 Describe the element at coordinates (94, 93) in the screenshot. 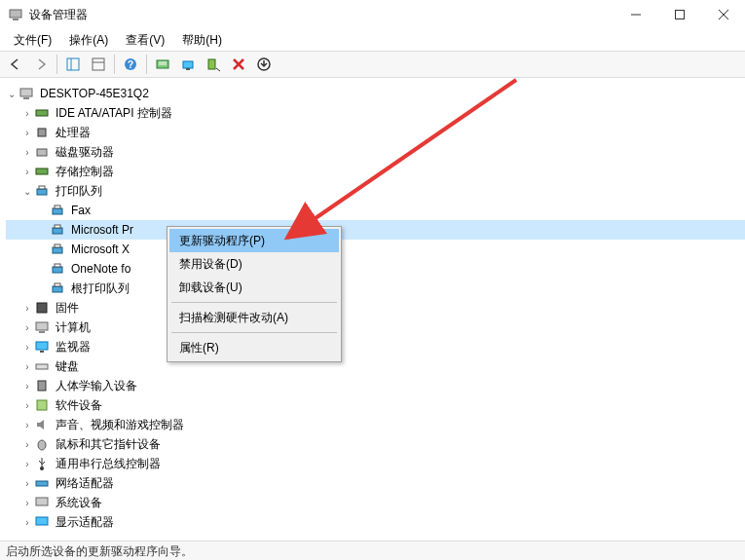

I see `tree-root-label: DESKTOP-45E31Q2` at that location.